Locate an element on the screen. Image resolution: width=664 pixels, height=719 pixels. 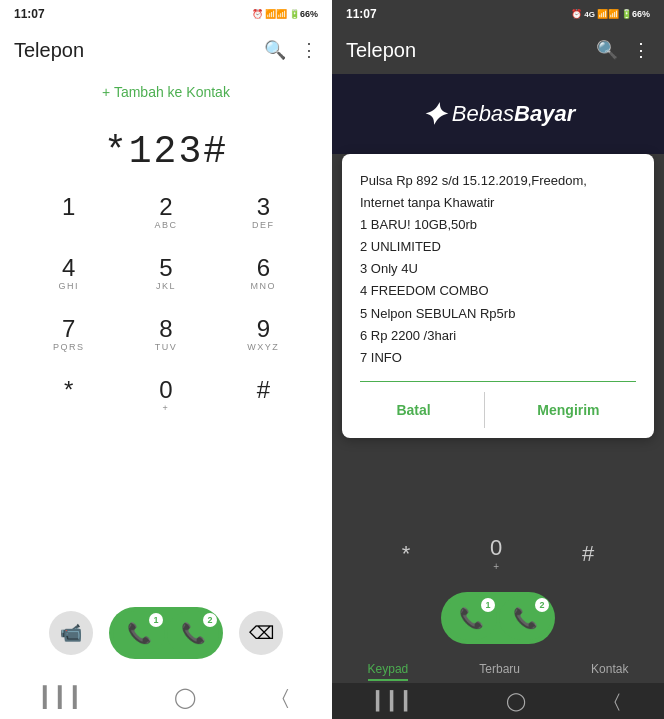
right-call-area: 📞 1 📞 2 is located at coordinates (498, 618).